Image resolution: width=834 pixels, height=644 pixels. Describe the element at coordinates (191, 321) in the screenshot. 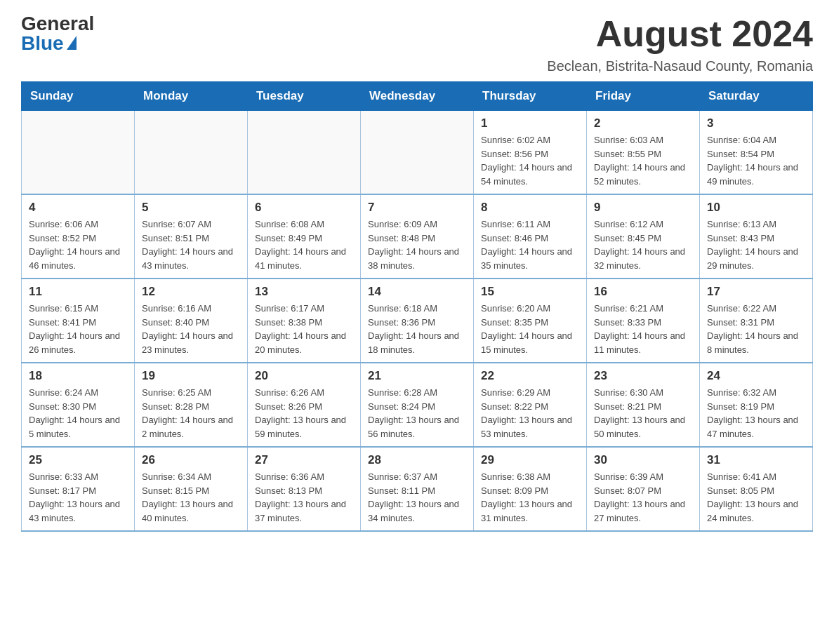

I see `calendar-cell: 12Sunrise: 6:16 AMSunset: 8:40 PMDayligh…` at that location.